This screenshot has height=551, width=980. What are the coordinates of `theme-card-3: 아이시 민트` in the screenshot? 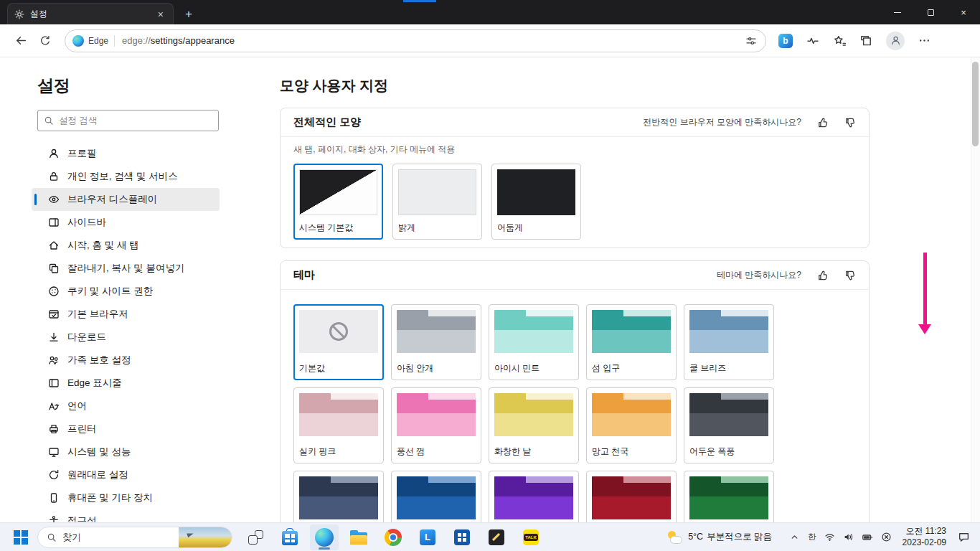 It's located at (534, 342).